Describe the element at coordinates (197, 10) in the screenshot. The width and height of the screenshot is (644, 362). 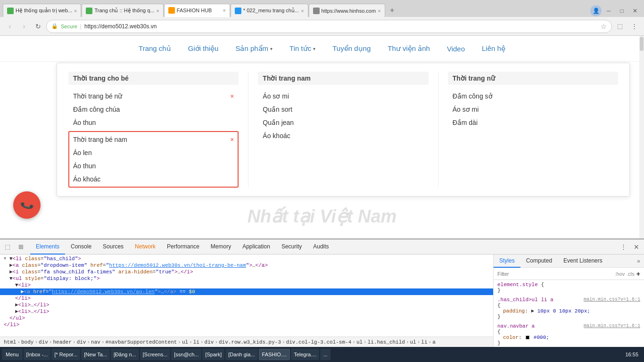
I see `browser-tab-3: FASHION HUB ×` at that location.